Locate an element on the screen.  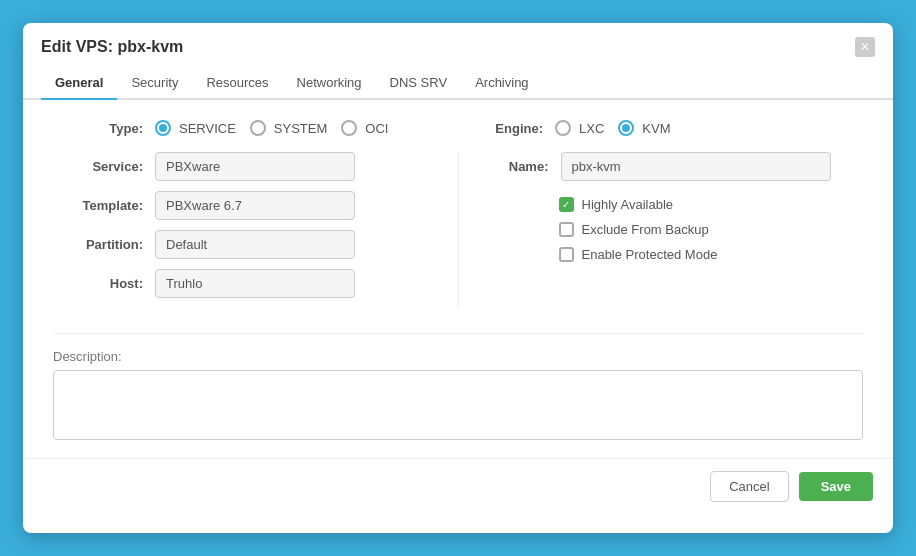
type-system-option: SYSTEM is located at coordinates (288, 128).